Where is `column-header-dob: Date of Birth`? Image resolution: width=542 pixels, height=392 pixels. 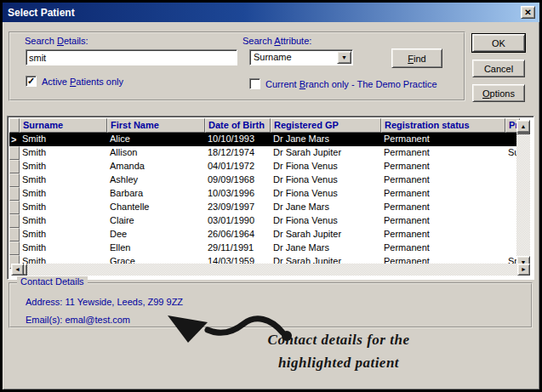
column-header-dob: Date of Birth is located at coordinates (238, 126).